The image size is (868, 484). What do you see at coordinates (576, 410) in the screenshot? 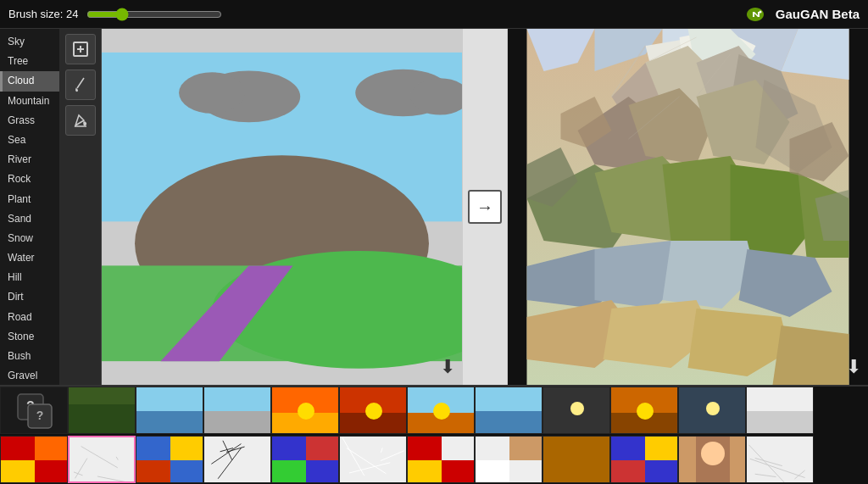
I see `thumbnail-t9` at bounding box center [576, 410].